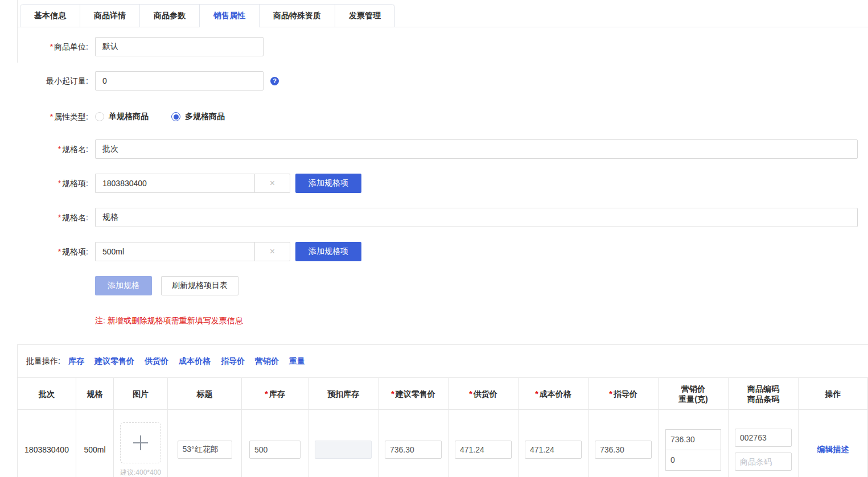 The width and height of the screenshot is (868, 477). What do you see at coordinates (267, 361) in the screenshot?
I see `batch-link-marketing-price: 营销价` at bounding box center [267, 361].